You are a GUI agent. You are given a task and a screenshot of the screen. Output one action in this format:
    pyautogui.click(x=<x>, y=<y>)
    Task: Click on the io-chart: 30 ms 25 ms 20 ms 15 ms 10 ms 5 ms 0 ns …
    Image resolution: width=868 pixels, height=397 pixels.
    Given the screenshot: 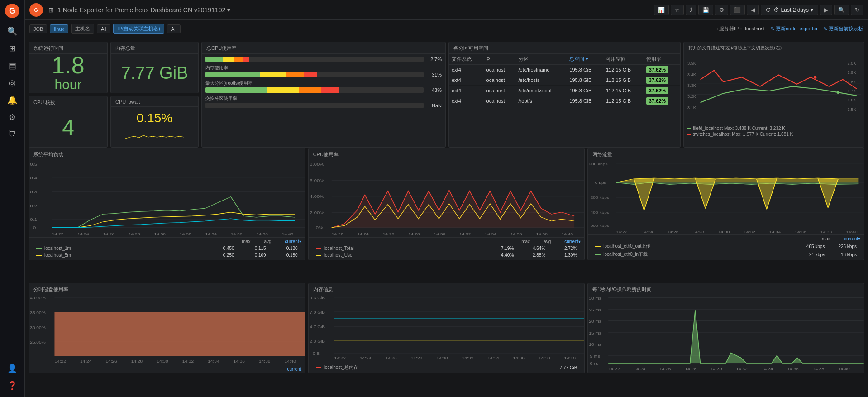 What is the action you would take?
    pyautogui.click(x=726, y=334)
    